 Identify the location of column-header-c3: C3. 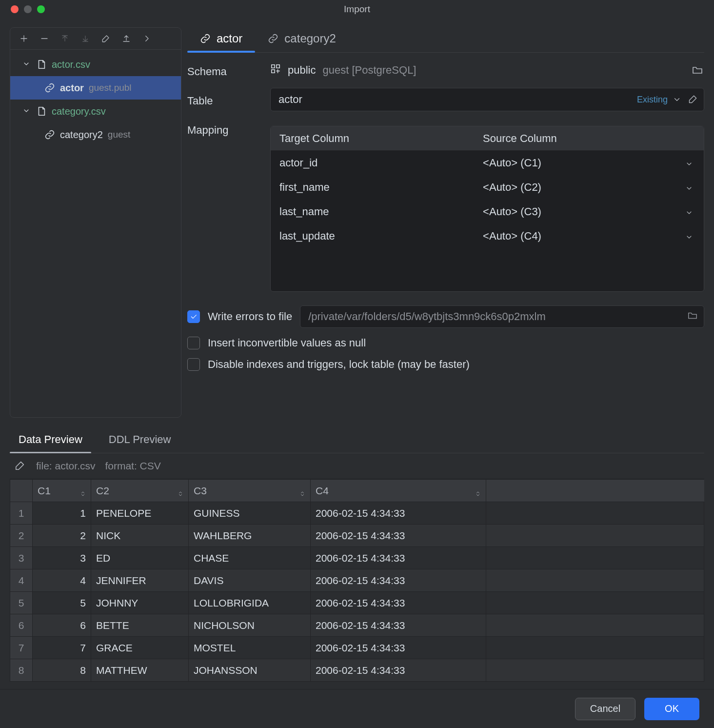
(250, 491).